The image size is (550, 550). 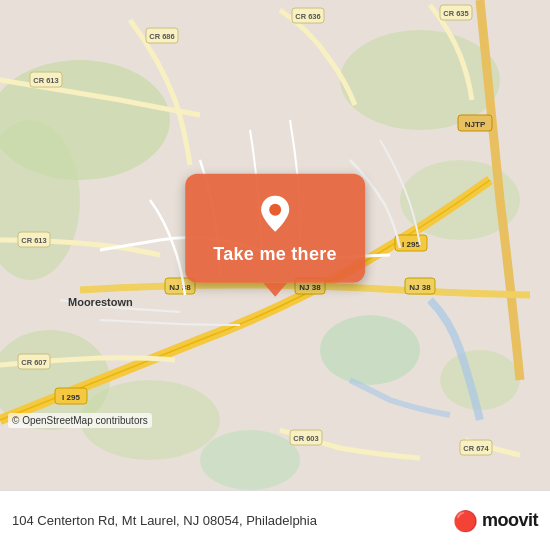 What do you see at coordinates (275, 254) in the screenshot?
I see `popup-label: Take me there` at bounding box center [275, 254].